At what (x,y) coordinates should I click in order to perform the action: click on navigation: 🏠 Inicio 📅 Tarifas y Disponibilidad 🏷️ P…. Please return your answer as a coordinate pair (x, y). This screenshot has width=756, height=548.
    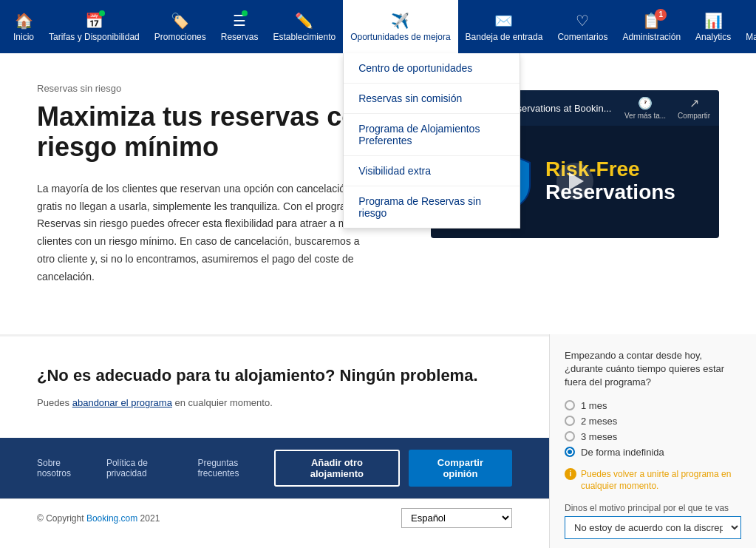
    Looking at the image, I should click on (378, 27).